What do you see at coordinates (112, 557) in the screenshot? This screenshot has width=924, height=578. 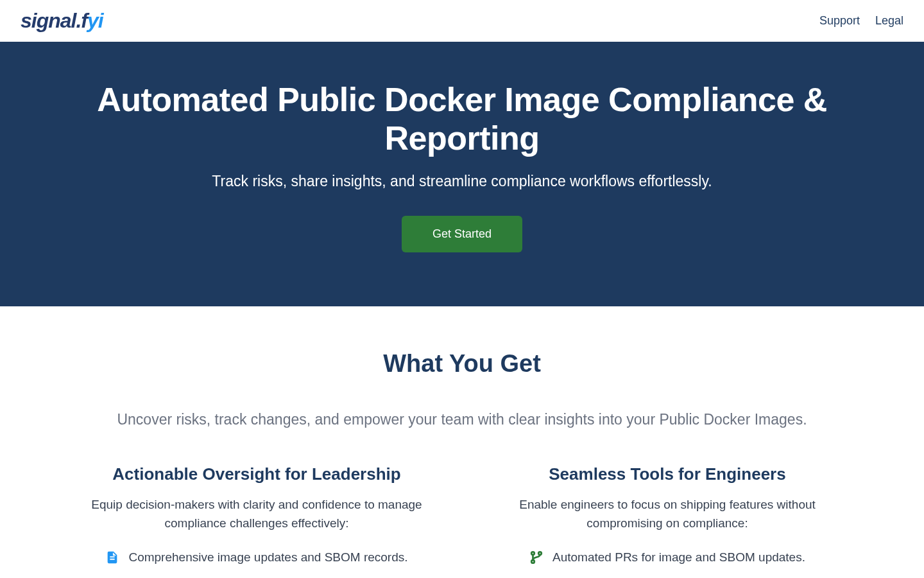 I see `file-icon` at bounding box center [112, 557].